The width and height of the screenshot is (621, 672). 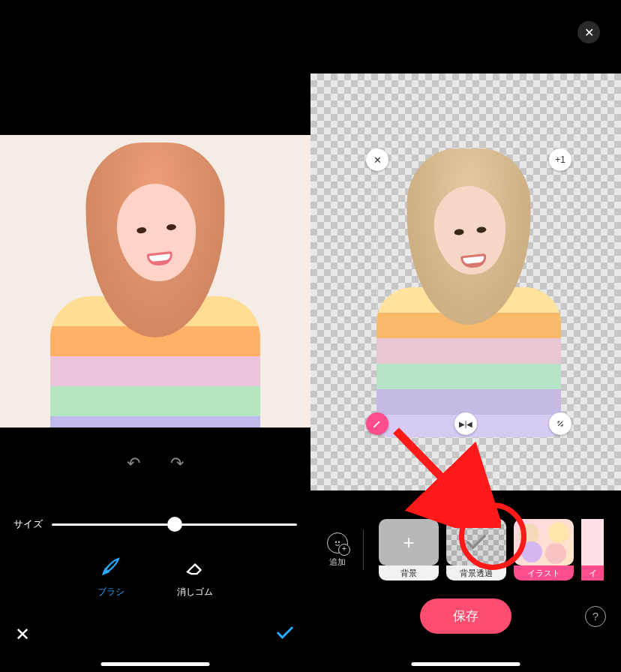 What do you see at coordinates (155, 524) in the screenshot?
I see `brush-size-slider-row: サイズ` at bounding box center [155, 524].